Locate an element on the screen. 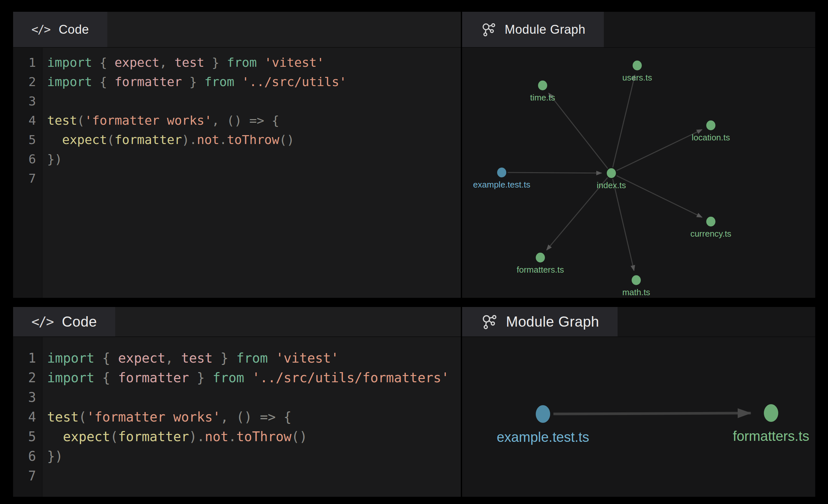 This screenshot has height=504, width=828. code-token: , () => { is located at coordinates (245, 120).